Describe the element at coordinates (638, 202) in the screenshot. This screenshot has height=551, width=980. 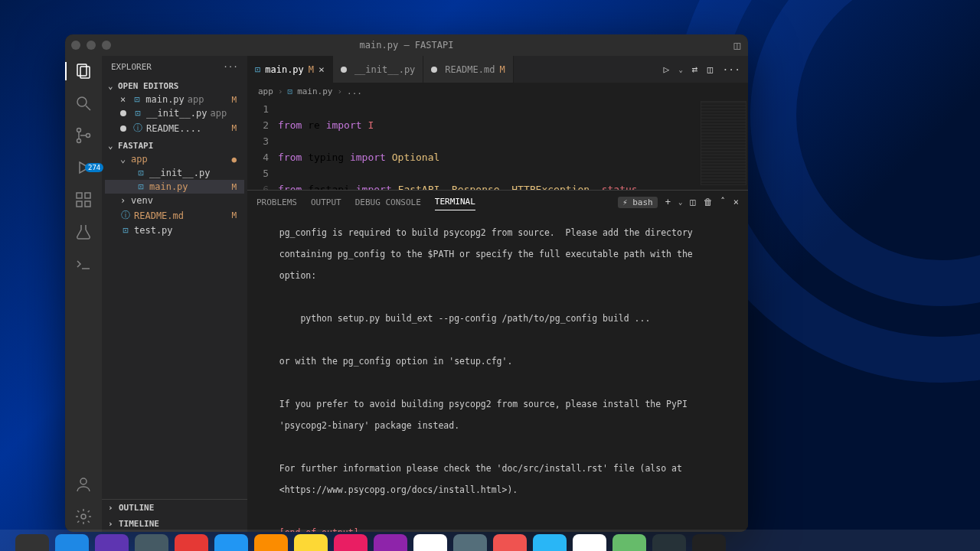
I see `shell-selector: ⚡ bash` at that location.